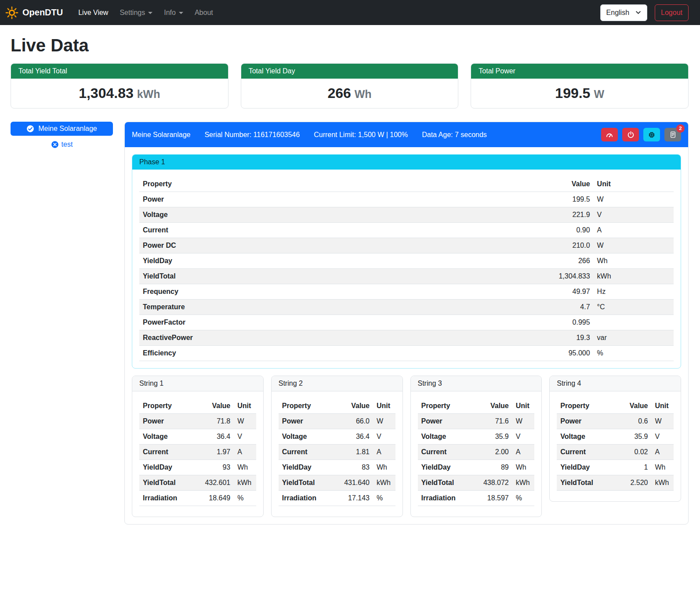 Image resolution: width=700 pixels, height=597 pixels. I want to click on string-title: String 3, so click(476, 384).